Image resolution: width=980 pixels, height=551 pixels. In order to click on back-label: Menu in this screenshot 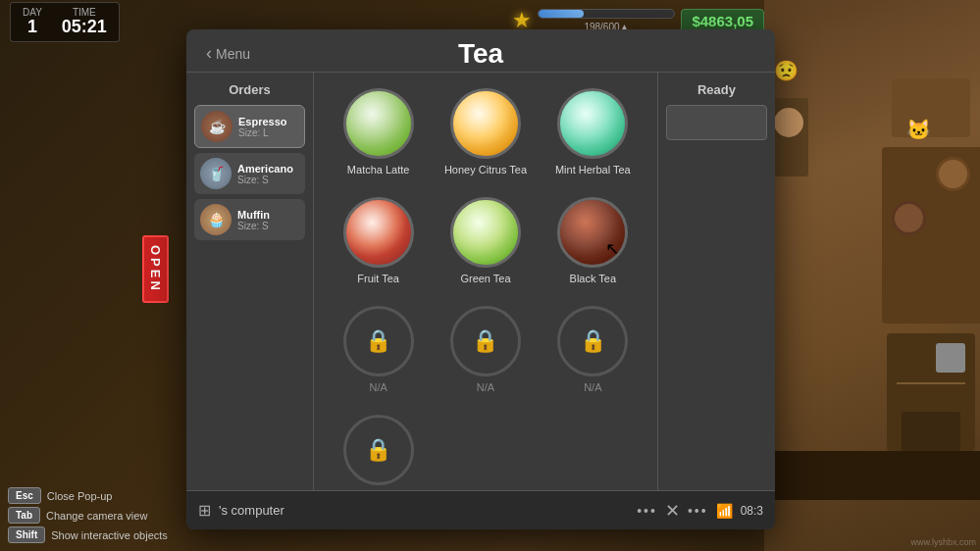, I will do `click(233, 54)`.